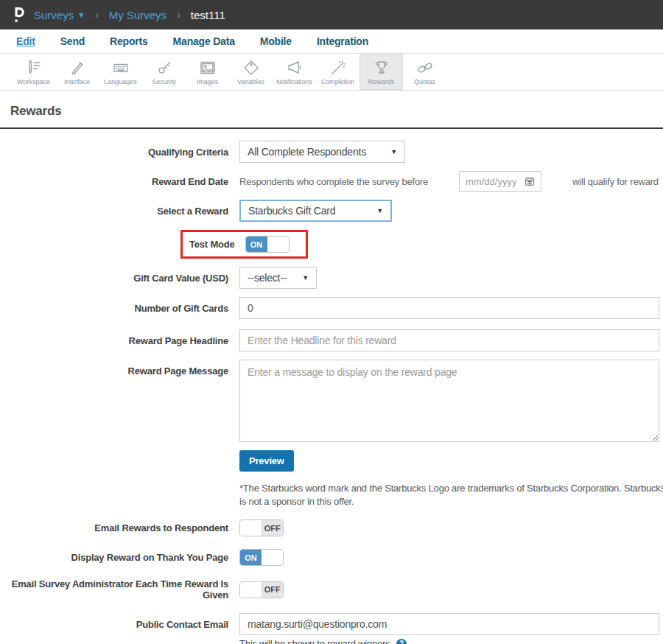 The image size is (663, 644). Describe the element at coordinates (164, 72) in the screenshot. I see `toolbar-item-security: Security` at that location.